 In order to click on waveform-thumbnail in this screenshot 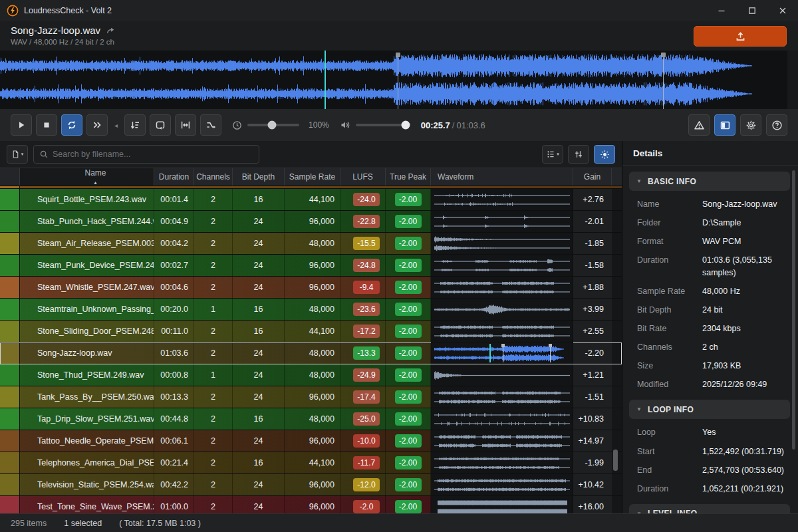, I will do `click(502, 222)`.